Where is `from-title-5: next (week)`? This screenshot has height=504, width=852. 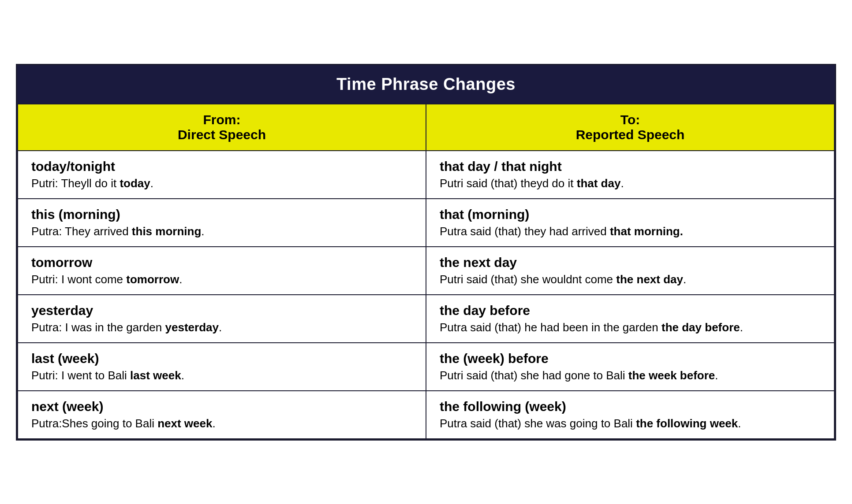
from-title-5: next (week) is located at coordinates (222, 407).